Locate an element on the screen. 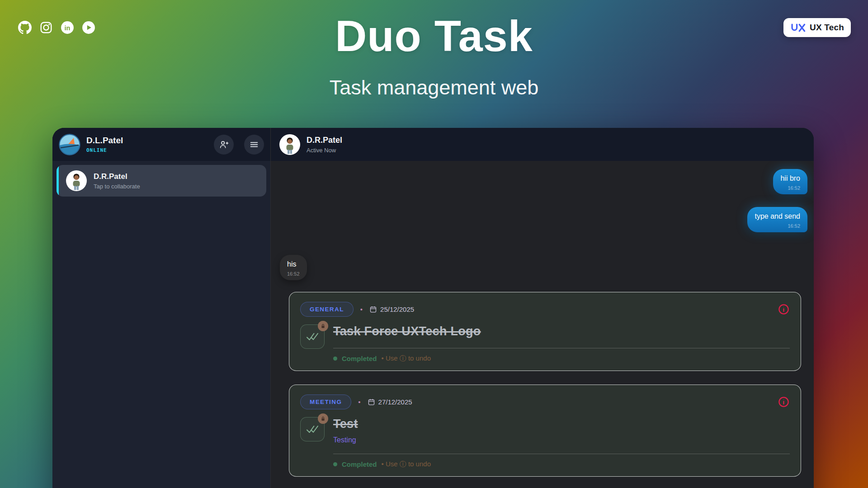  task-title: Test is located at coordinates (345, 424).